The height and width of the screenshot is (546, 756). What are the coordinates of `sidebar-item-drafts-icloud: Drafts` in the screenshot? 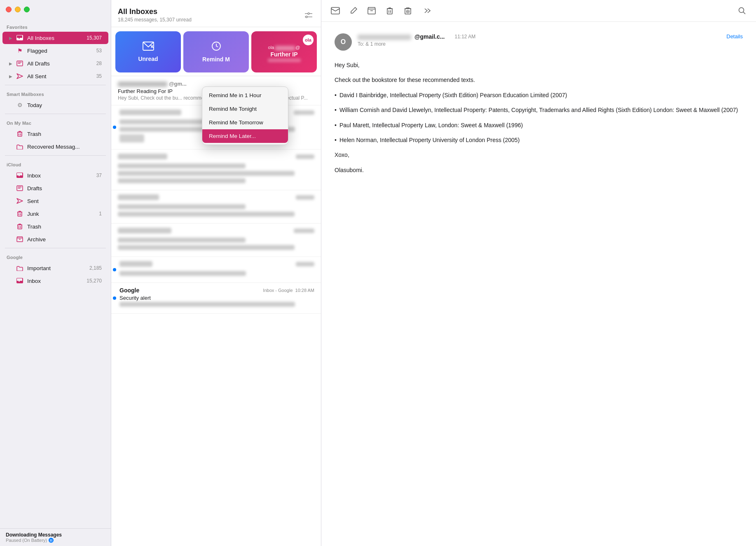 It's located at (55, 188).